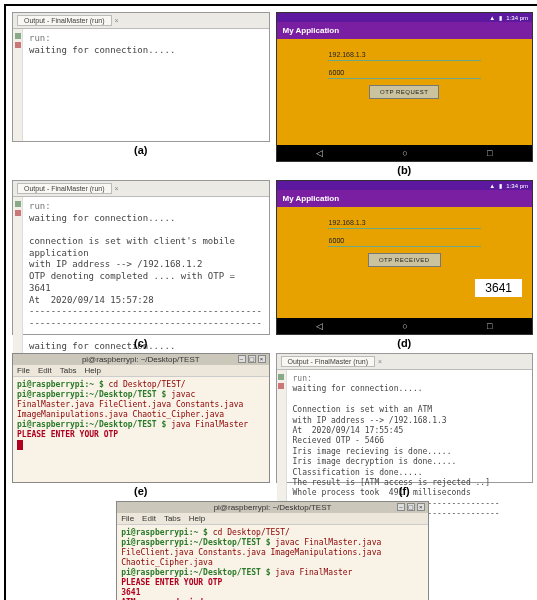 This screenshot has width=537, height=600. Describe the element at coordinates (141, 150) in the screenshot. I see `panel-label-a: (a)` at that location.